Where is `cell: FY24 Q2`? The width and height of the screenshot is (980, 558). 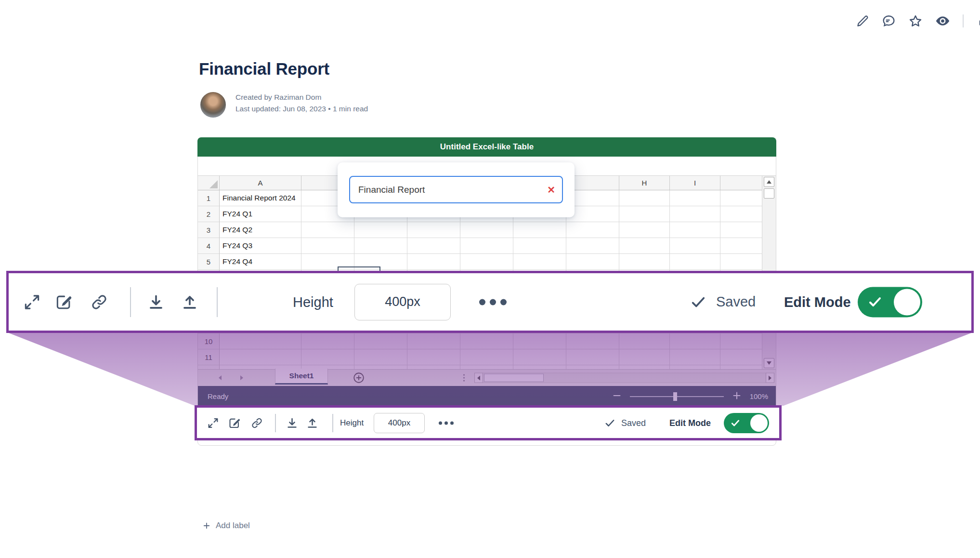 cell: FY24 Q2 is located at coordinates (261, 230).